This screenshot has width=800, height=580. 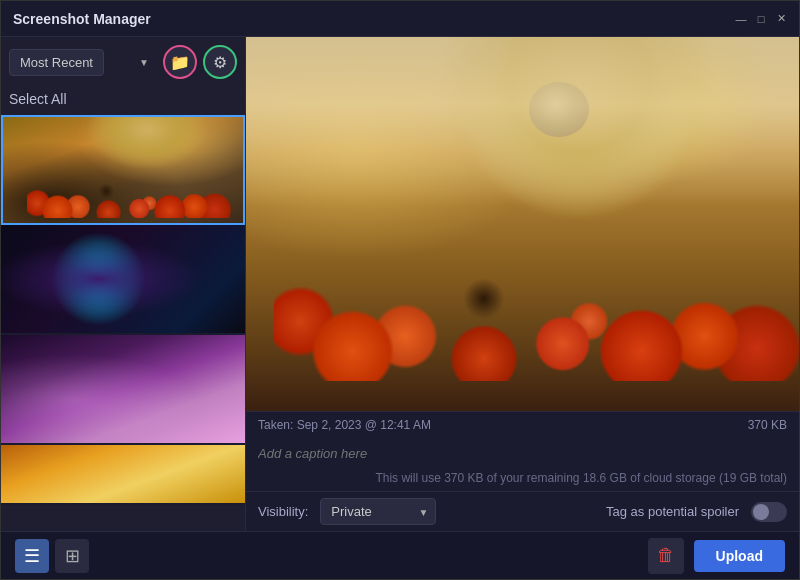 I want to click on visibility-dropdown: Public Friends Only Private, so click(x=378, y=512).